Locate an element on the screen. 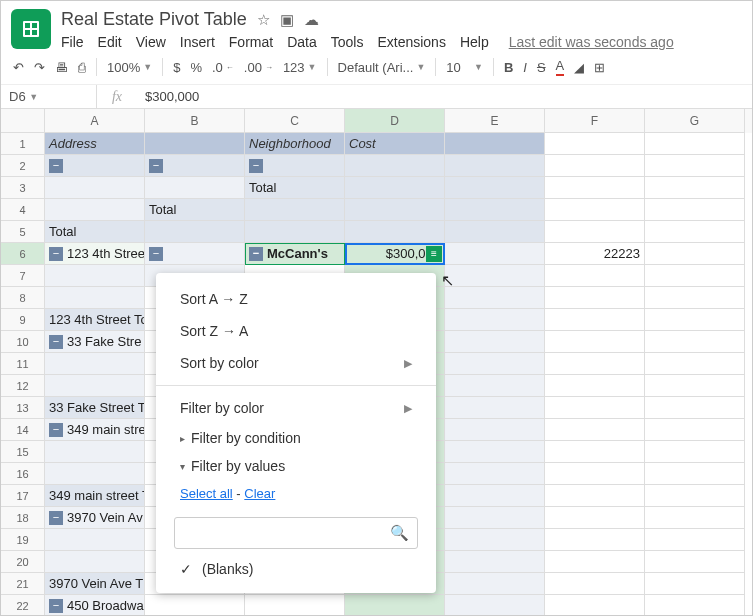  col-header-b: B is located at coordinates (195, 121).